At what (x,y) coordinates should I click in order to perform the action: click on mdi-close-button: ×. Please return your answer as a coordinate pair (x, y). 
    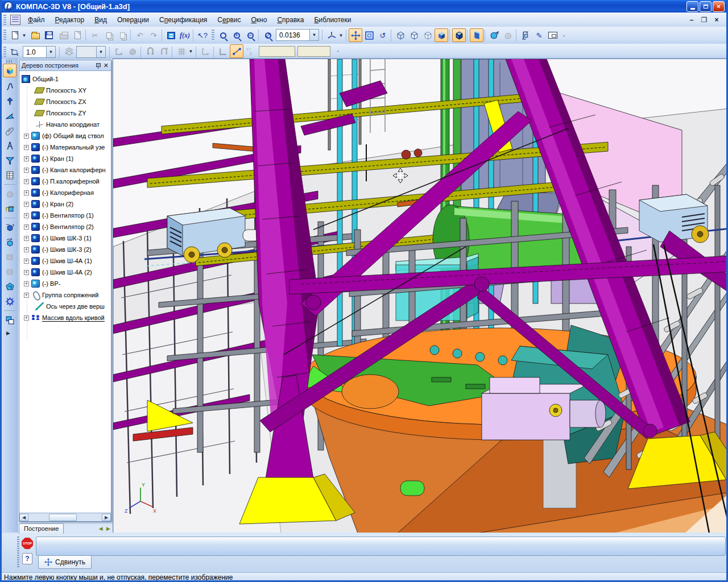
    Looking at the image, I should click on (717, 20).